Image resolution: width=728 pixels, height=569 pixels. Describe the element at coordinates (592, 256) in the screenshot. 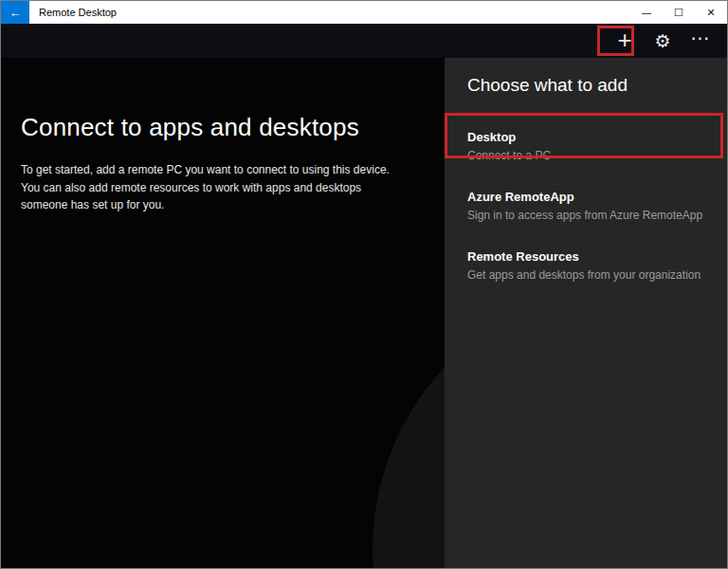

I see `menu-item-label: Remote Resources` at that location.